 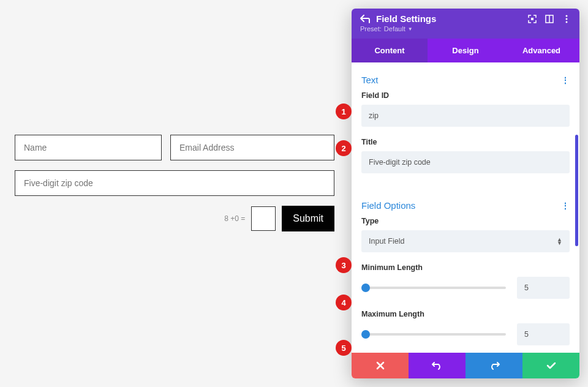 I want to click on min-length-row, so click(x=466, y=288).